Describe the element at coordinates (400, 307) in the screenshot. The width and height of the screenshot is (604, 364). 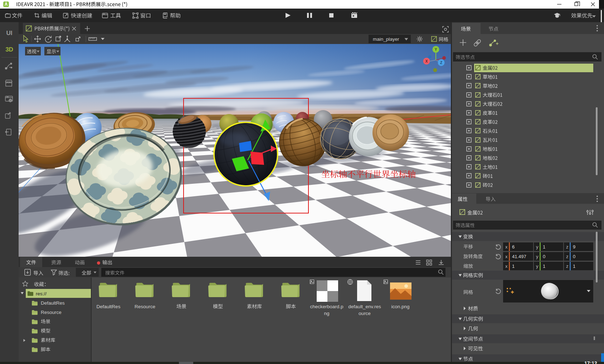
I see `svg-text: icon.png` at that location.